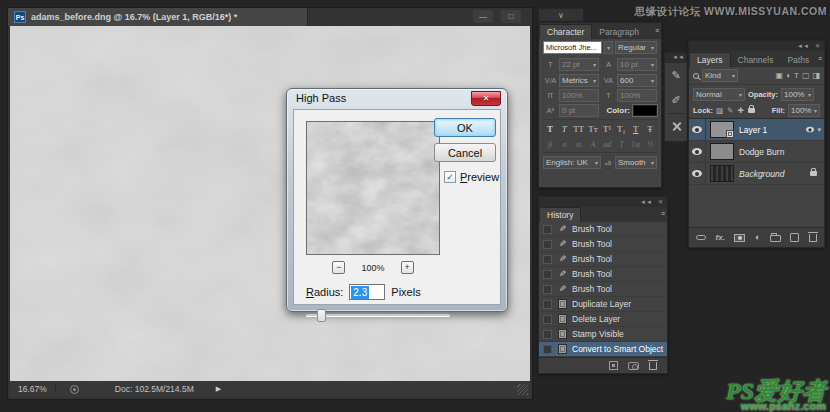  What do you see at coordinates (321, 98) in the screenshot?
I see `dialog-title: High Pass` at bounding box center [321, 98].